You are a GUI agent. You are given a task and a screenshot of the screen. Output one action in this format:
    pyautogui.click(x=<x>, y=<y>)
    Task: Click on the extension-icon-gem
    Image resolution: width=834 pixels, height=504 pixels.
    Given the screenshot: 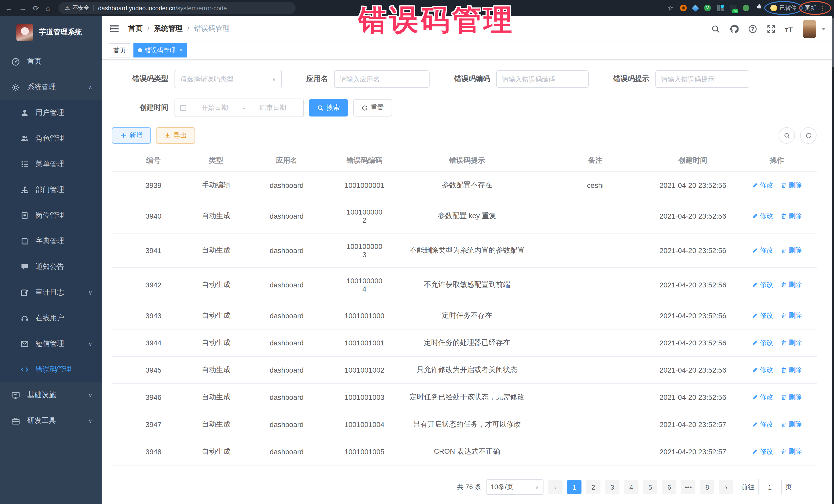 What is the action you would take?
    pyautogui.click(x=695, y=8)
    